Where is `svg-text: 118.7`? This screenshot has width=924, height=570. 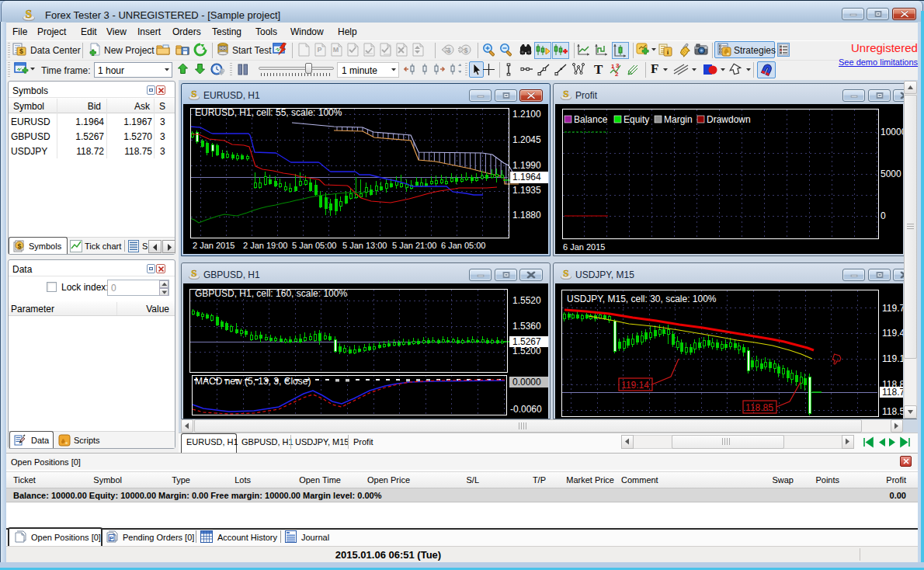
svg-text: 118.7 is located at coordinates (893, 392).